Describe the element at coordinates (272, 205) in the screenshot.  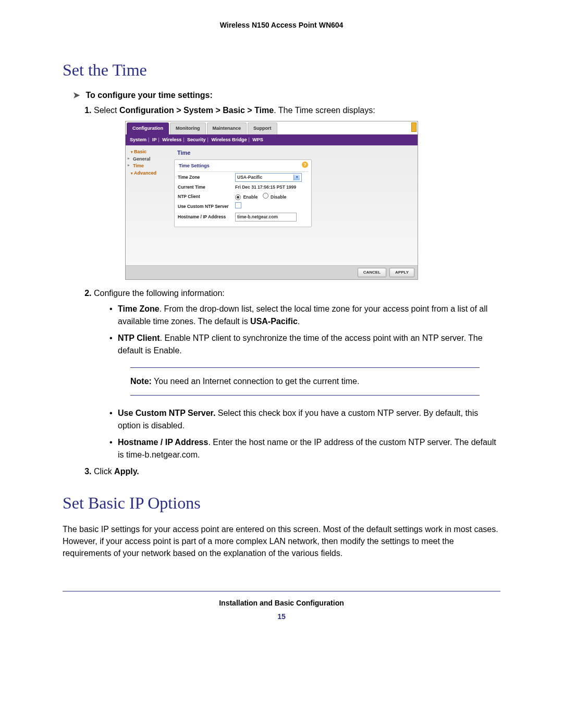
I see `app-body: Basic General Time Advanced Time Time Se…` at that location.